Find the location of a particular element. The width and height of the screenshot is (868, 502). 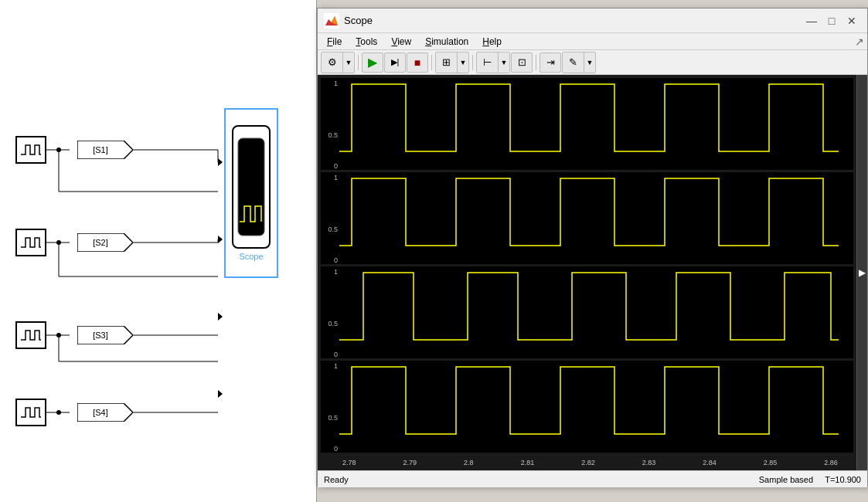

more-dropdown: ▼ is located at coordinates (590, 63).